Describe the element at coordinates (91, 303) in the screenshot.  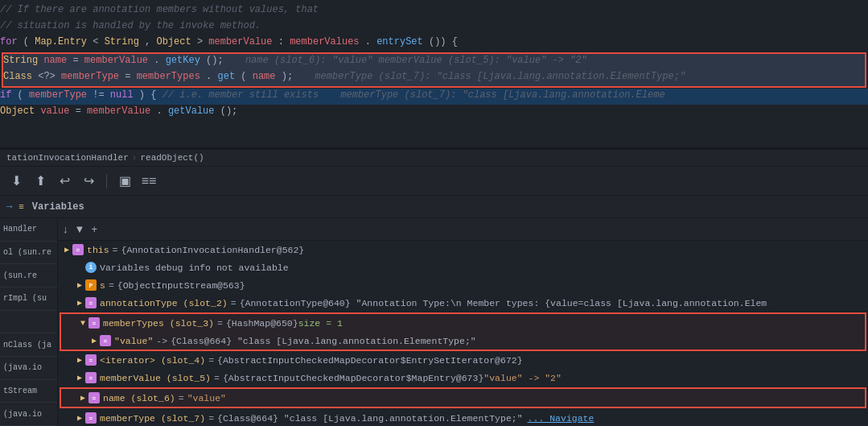
I see `var-icon-annotationtype: =` at that location.